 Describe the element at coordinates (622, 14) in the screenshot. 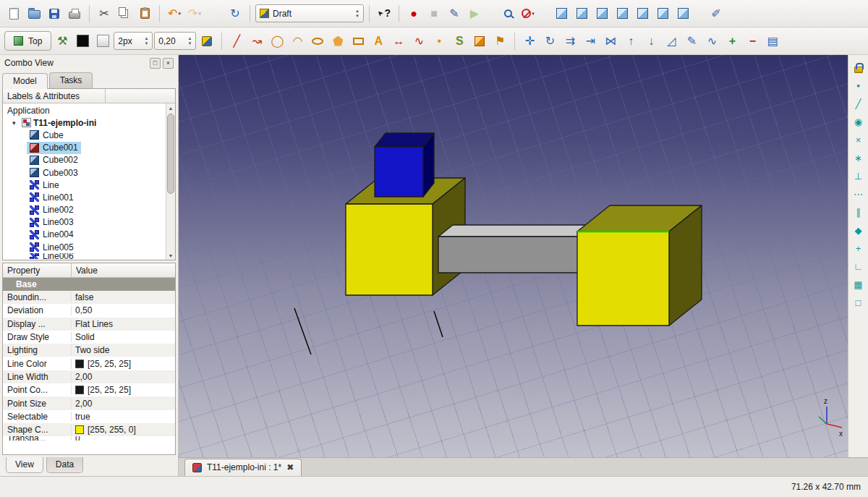

I see `view-right-button` at that location.